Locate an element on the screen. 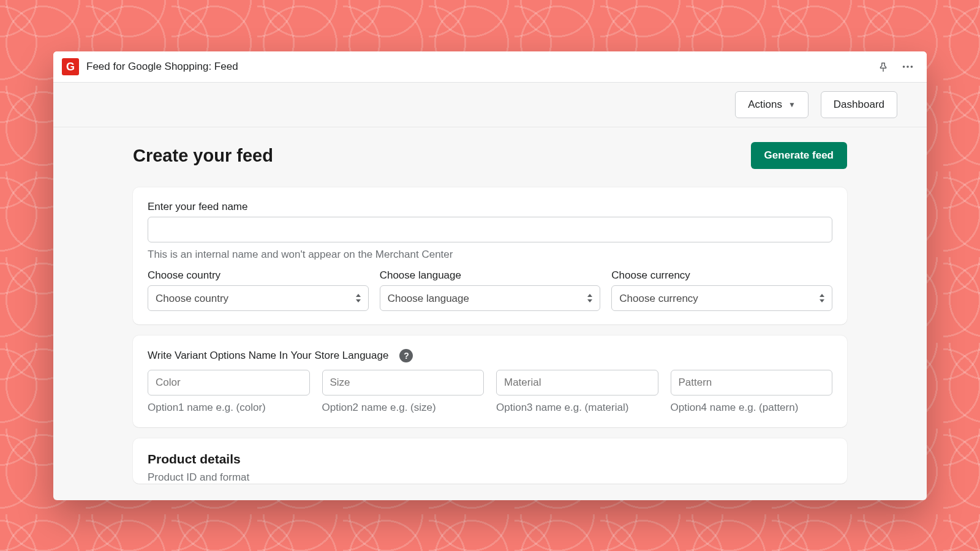 This screenshot has height=551, width=980. feed-name-input is located at coordinates (490, 230).